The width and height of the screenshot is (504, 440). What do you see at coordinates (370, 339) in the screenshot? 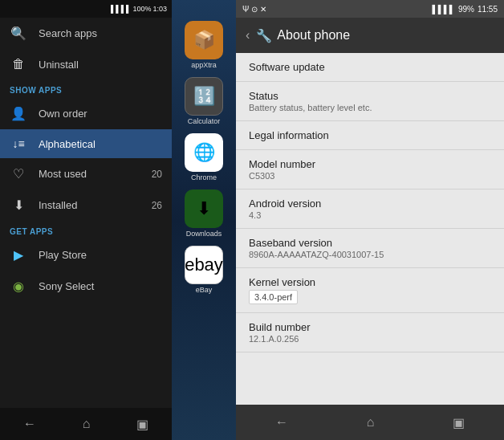
I see `build-value: 12.1.A.0.256` at bounding box center [370, 339].